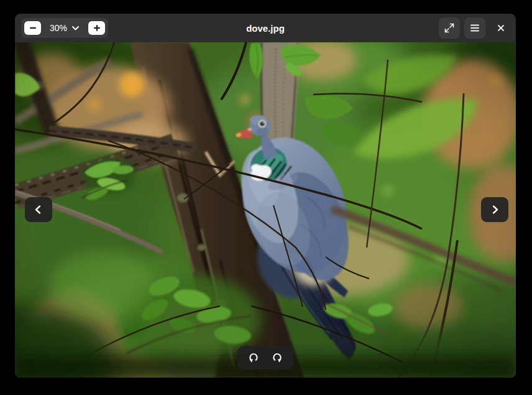  What do you see at coordinates (76, 29) in the screenshot?
I see `chevron-down-icon` at bounding box center [76, 29].